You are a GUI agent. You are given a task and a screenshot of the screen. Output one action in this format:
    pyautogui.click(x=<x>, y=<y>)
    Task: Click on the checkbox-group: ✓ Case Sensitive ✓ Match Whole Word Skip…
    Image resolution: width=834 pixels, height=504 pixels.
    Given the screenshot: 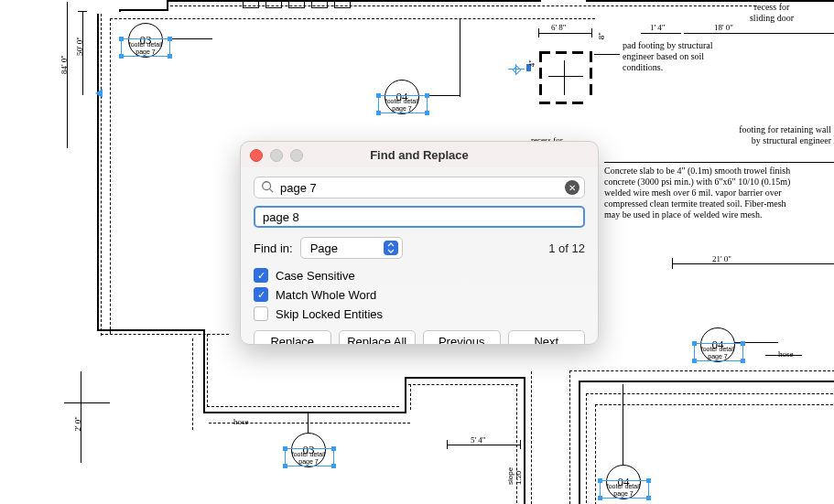 What is the action you would take?
    pyautogui.click(x=419, y=295)
    